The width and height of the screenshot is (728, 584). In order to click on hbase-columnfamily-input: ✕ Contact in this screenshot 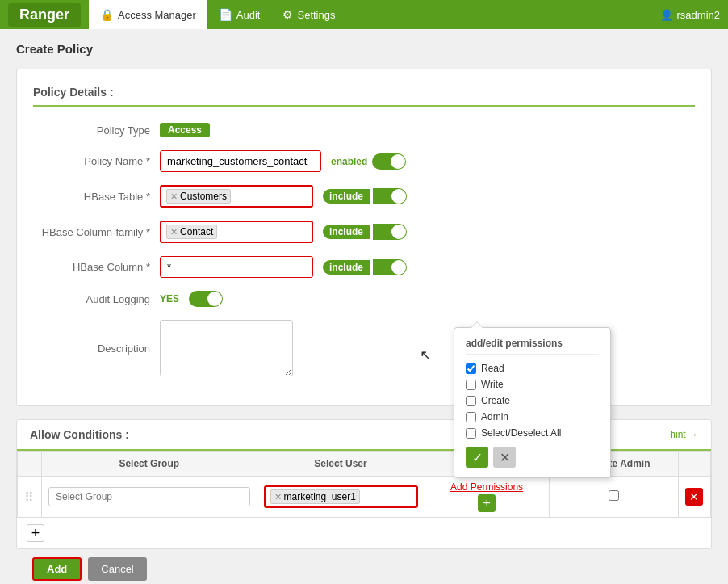, I will do `click(236, 232)`.